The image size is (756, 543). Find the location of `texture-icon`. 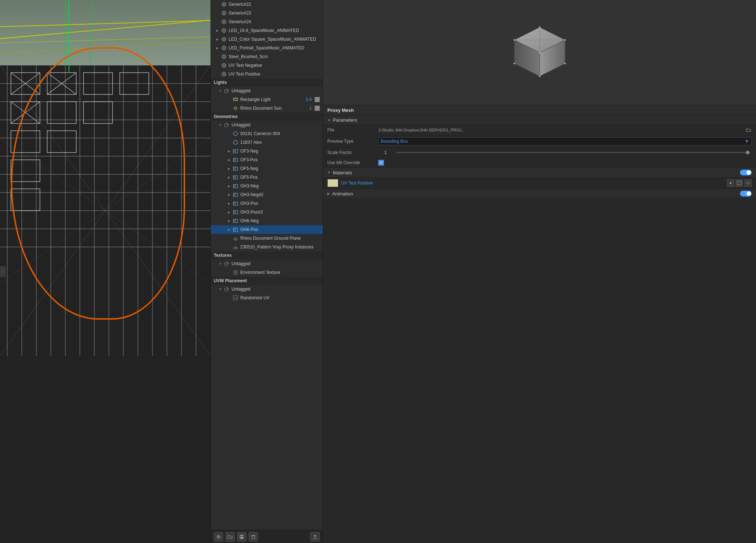

texture-icon is located at coordinates (236, 272).